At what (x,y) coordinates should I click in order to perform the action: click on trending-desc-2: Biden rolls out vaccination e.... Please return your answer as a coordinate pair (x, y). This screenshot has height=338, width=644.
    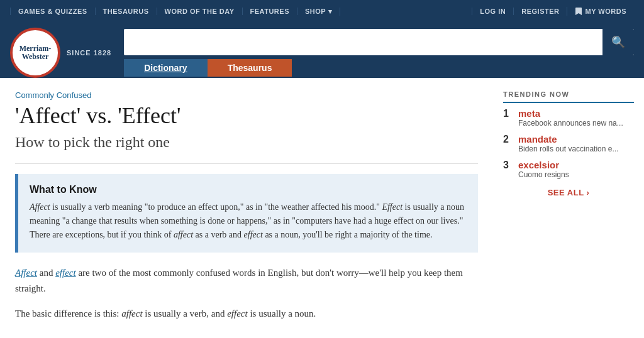
    Looking at the image, I should click on (569, 149).